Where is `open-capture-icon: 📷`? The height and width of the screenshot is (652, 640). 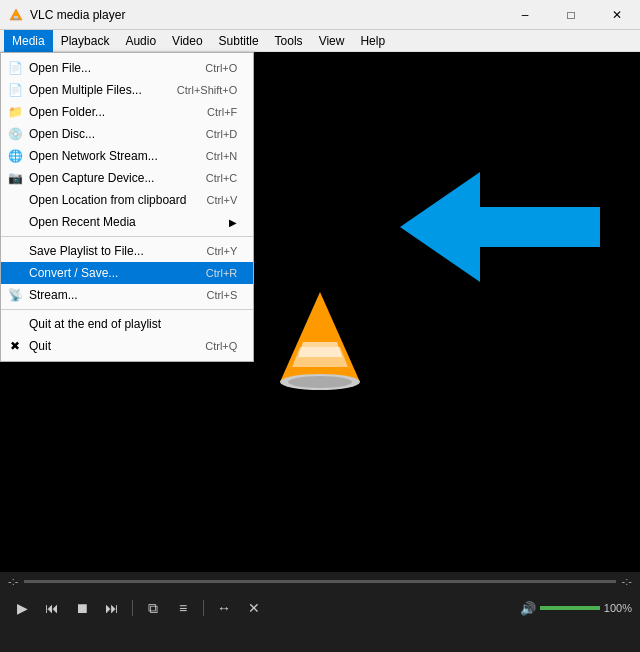
open-capture-icon: 📷 is located at coordinates (15, 178).